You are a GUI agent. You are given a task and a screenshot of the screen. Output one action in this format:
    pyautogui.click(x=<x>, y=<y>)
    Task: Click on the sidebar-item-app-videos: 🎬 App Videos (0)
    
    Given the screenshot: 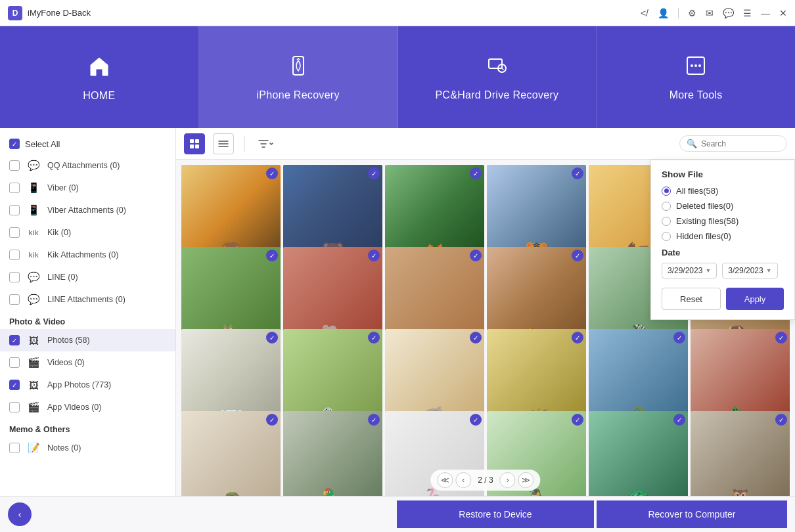 What is the action you would take?
    pyautogui.click(x=88, y=407)
    